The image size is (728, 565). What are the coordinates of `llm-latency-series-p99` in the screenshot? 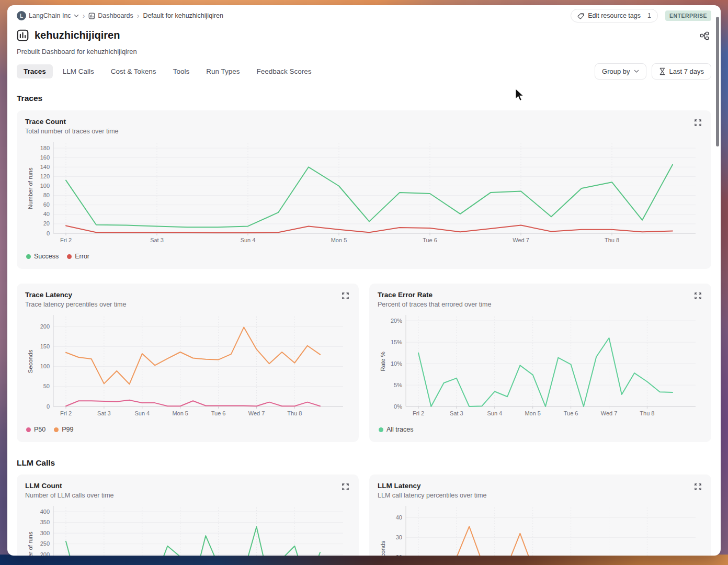 It's located at (545, 541).